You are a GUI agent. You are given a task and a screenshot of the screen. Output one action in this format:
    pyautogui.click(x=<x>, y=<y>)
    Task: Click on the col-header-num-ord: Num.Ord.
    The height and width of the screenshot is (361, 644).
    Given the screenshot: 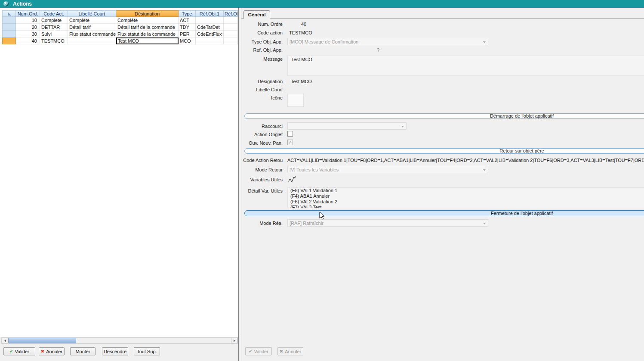 What is the action you would take?
    pyautogui.click(x=28, y=14)
    